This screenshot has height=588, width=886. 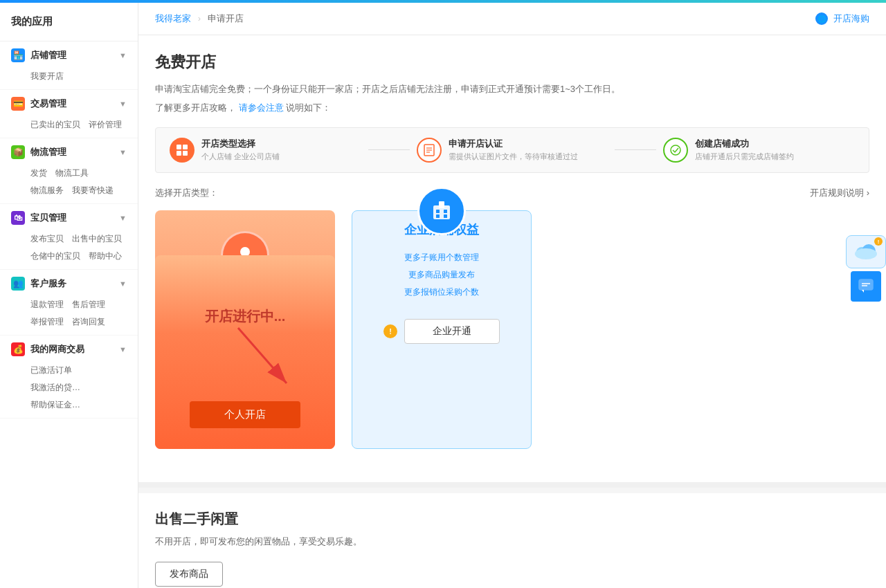 I want to click on type-right-link: 开店规则说明 ›, so click(x=840, y=193).